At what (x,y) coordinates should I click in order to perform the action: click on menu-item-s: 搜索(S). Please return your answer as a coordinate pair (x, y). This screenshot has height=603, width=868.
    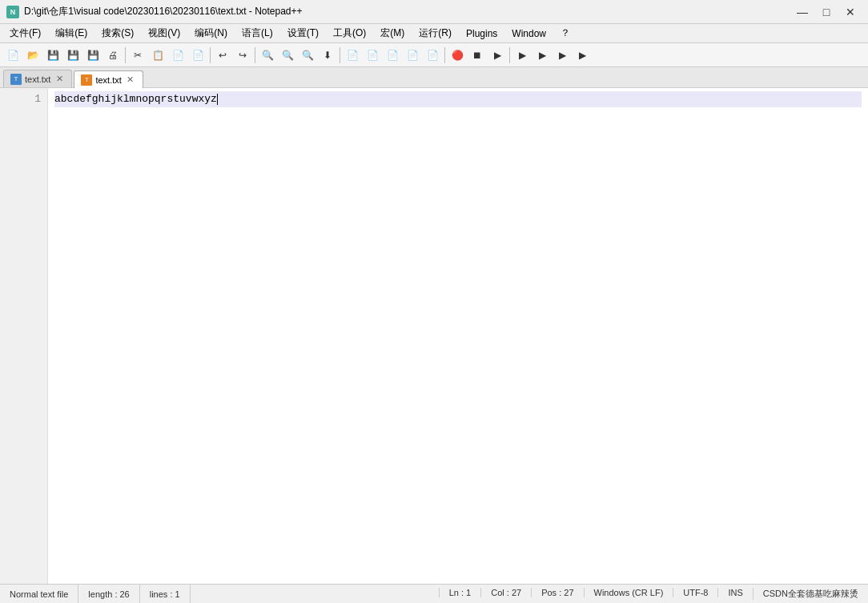
    Looking at the image, I should click on (118, 34).